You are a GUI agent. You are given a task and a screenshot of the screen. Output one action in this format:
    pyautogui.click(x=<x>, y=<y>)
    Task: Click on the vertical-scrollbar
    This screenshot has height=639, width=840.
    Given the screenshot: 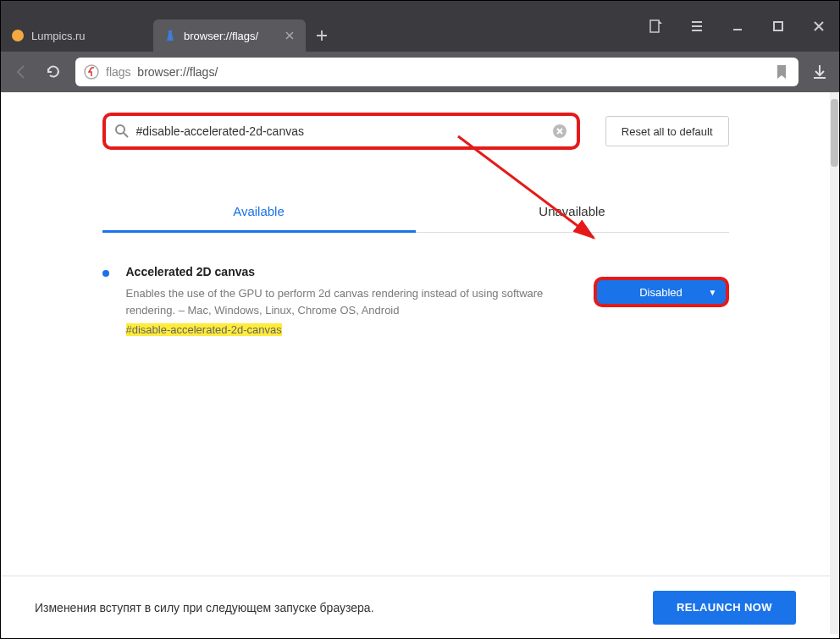 What is the action you would take?
    pyautogui.click(x=835, y=363)
    